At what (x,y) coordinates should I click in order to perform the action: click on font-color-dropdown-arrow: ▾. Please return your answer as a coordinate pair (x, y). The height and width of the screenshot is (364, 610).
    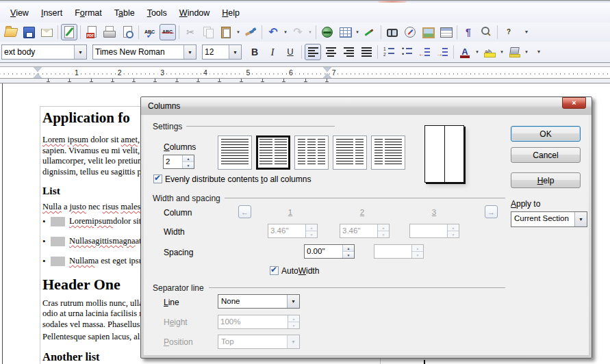
    Looking at the image, I should click on (477, 52).